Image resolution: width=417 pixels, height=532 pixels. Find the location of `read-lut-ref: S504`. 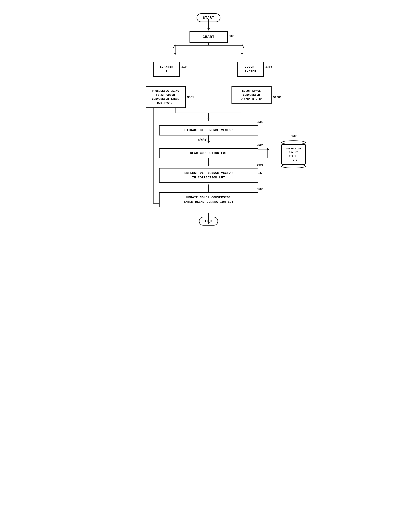

read-lut-ref: S504 is located at coordinates (260, 145).